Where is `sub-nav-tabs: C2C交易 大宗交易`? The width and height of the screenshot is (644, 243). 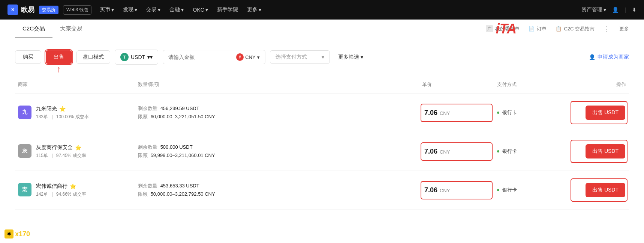 sub-nav-tabs: C2C交易 大宗交易 is located at coordinates (52, 29).